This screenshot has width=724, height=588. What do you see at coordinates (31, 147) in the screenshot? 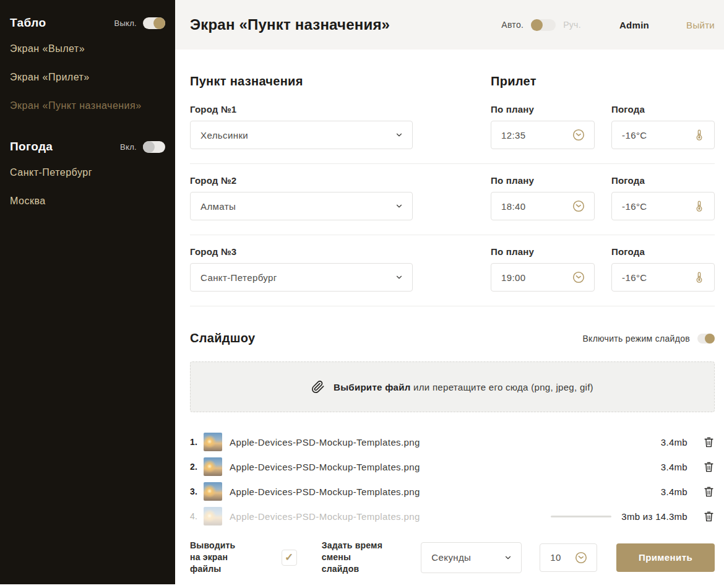
I see `sidebar-section-title-weather: Погода` at bounding box center [31, 147].